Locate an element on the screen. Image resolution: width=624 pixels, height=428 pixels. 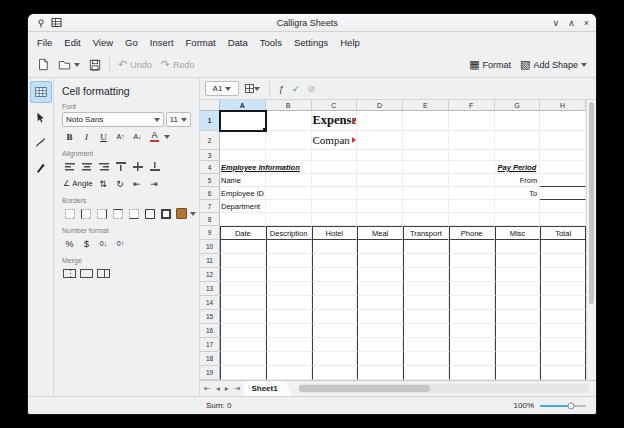
calligraphy-tool-button is located at coordinates (41, 167).